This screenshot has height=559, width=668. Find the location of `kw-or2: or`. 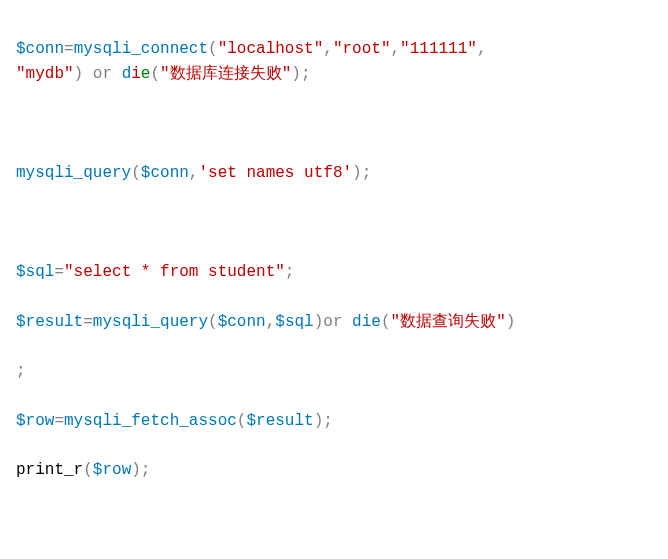

kw-or2: or is located at coordinates (332, 322).